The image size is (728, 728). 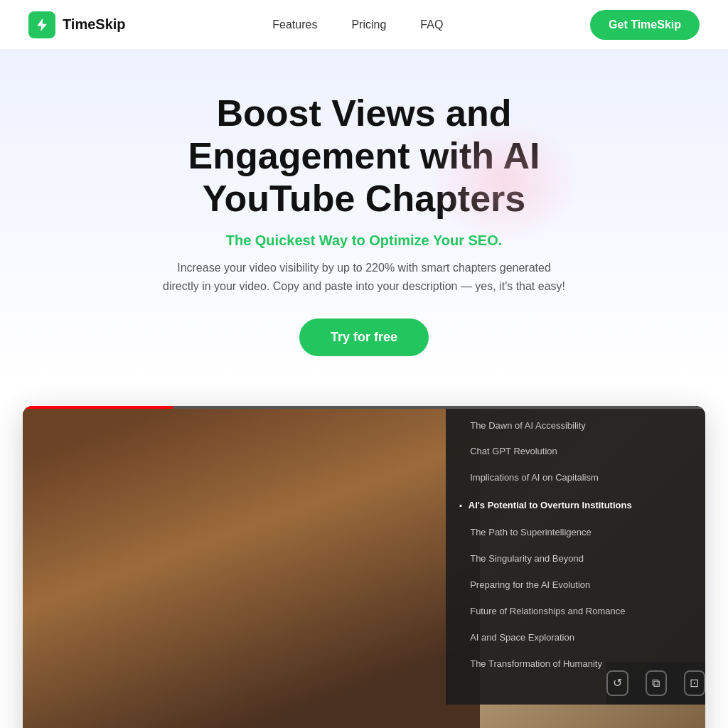 I want to click on progress-fill, so click(x=98, y=407).